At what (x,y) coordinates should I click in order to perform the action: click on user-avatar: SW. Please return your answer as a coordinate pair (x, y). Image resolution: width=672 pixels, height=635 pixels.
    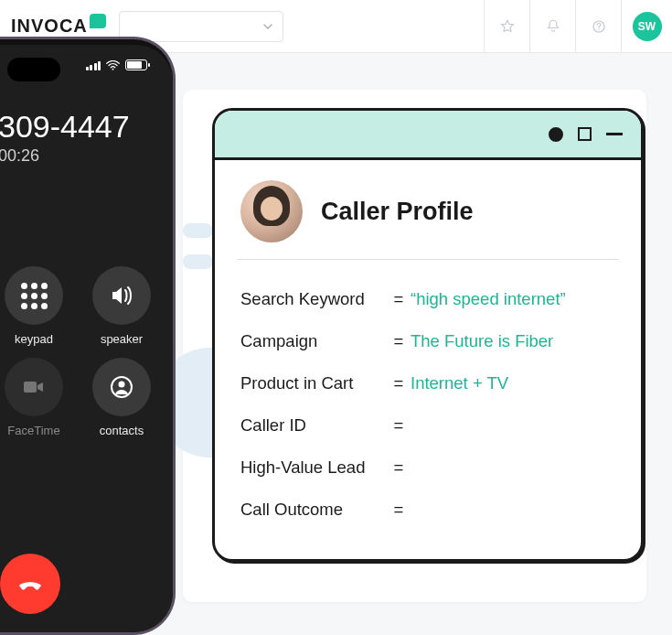
    Looking at the image, I should click on (647, 27).